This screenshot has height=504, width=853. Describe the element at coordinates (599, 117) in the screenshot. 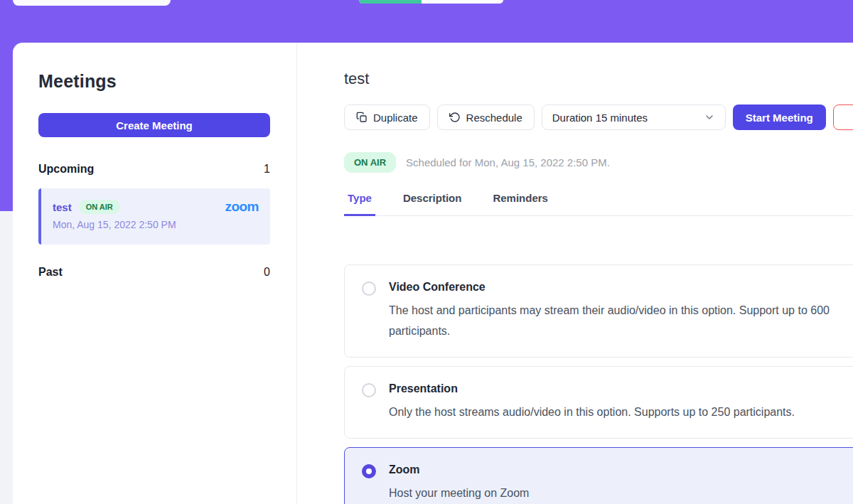

I see `toolbar: Duplicate Reschedule Duration 15 minutes…` at that location.